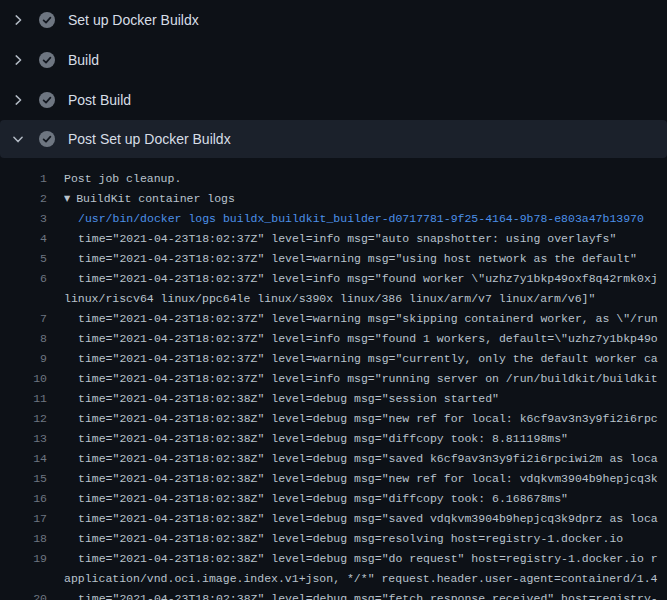 Image resolution: width=667 pixels, height=600 pixels. I want to click on log-line-number: 6, so click(24, 279).